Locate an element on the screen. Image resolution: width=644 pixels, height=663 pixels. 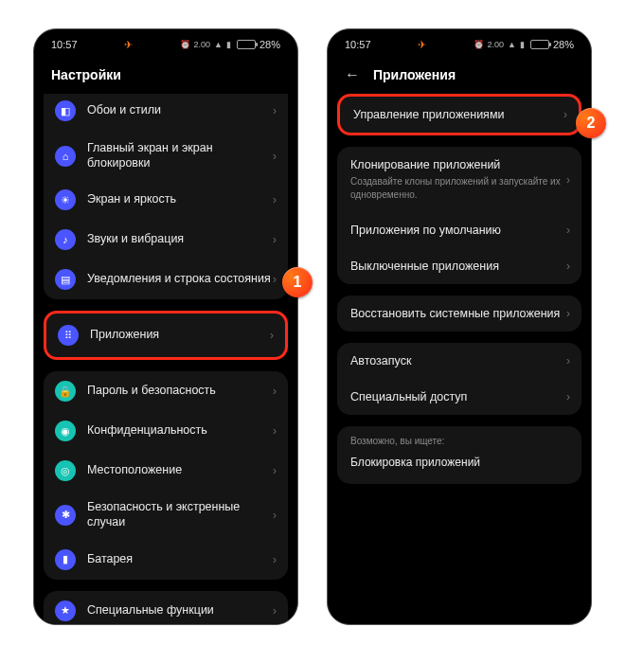
wifi-icon: ▲ is located at coordinates (218, 45).